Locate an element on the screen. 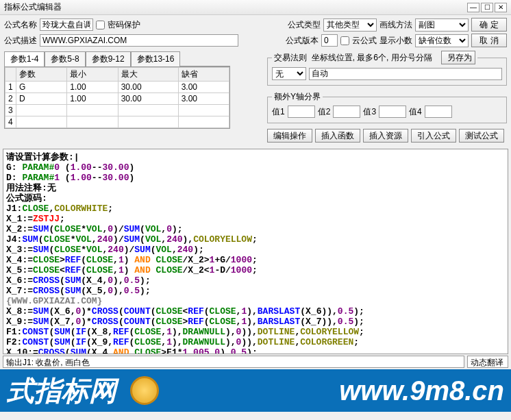  table-row: 3 is located at coordinates (118, 111).